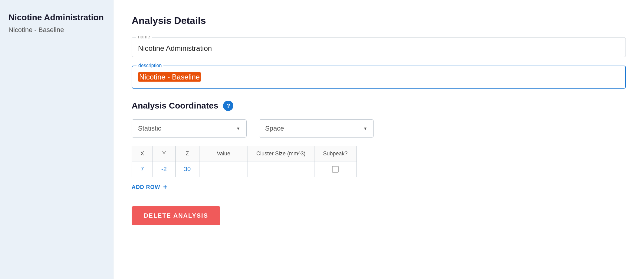 This screenshot has width=644, height=279. What do you see at coordinates (150, 128) in the screenshot?
I see `statistic-dropdown-label: Statistic` at bounding box center [150, 128].